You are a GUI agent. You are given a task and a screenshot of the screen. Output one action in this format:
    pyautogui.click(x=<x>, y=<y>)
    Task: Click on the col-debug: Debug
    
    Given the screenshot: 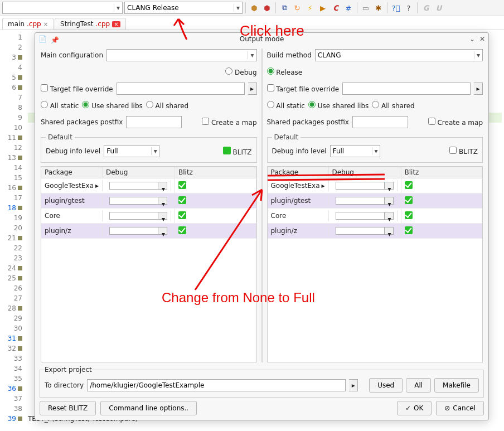 What is the action you would take?
    pyautogui.click(x=139, y=172)
    